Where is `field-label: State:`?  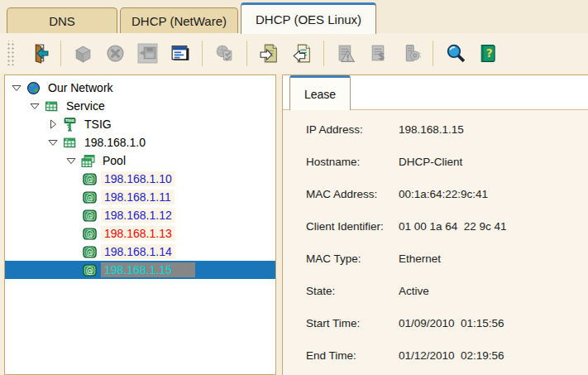
field-label: State: is located at coordinates (352, 292).